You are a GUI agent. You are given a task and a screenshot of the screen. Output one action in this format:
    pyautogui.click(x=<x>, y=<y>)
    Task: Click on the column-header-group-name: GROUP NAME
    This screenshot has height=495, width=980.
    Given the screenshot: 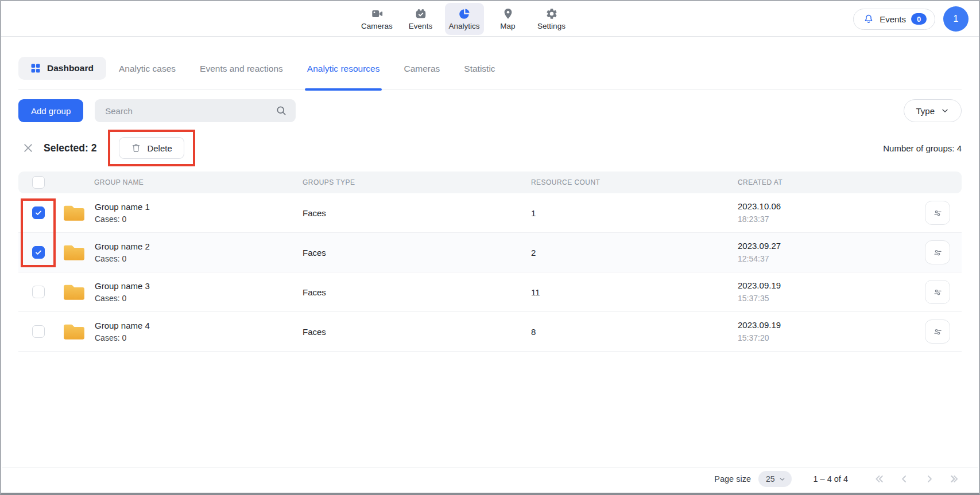 What is the action you would take?
    pyautogui.click(x=171, y=182)
    